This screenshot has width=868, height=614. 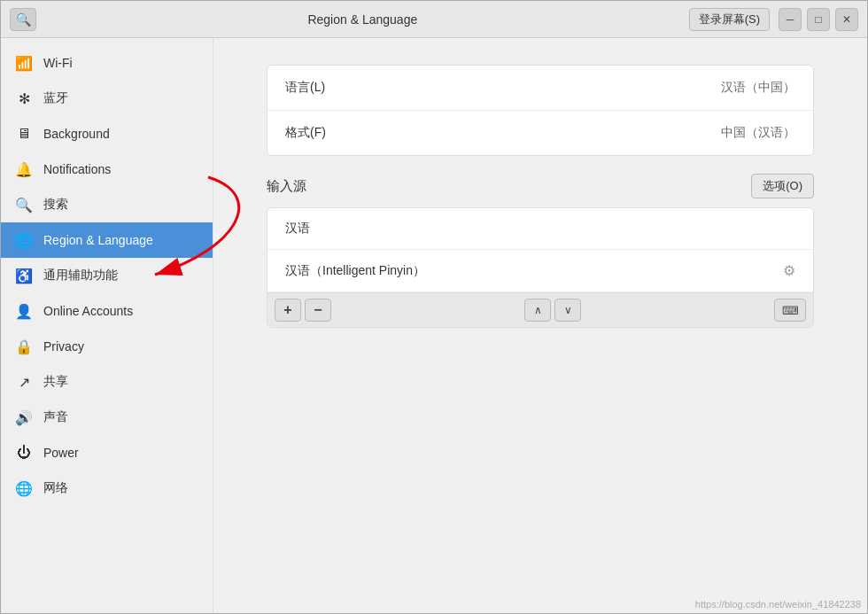 I want to click on gear-icon: ⚙, so click(x=789, y=271).